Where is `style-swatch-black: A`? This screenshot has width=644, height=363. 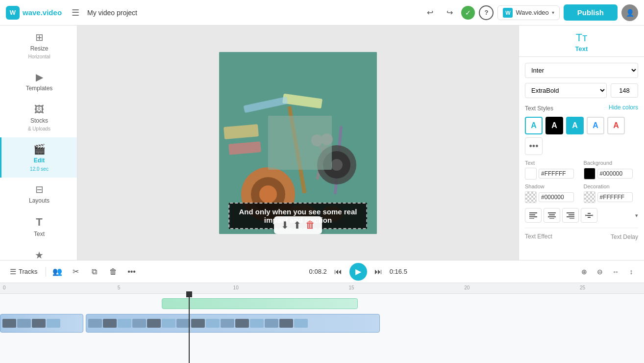
style-swatch-black: A is located at coordinates (554, 126).